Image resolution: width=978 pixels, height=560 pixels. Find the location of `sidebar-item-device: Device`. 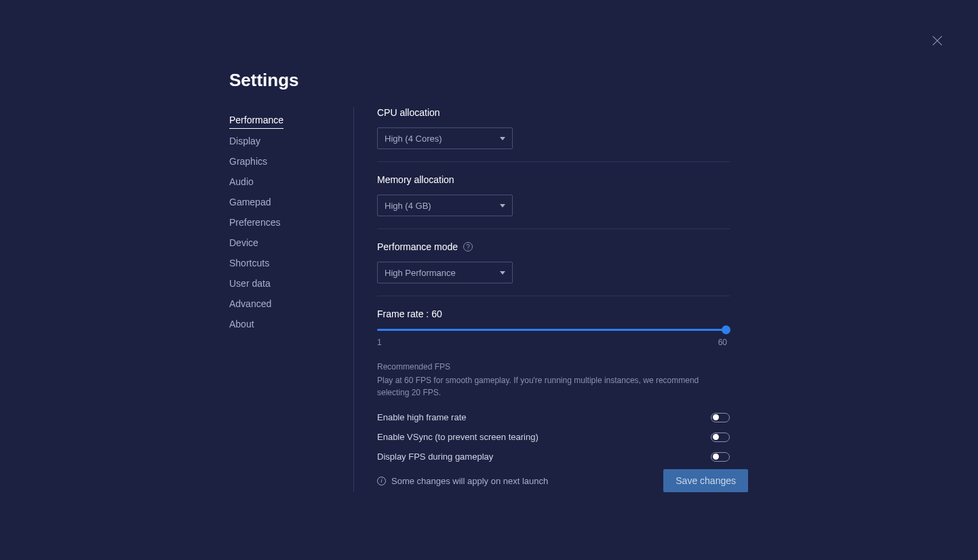

sidebar-item-device: Device is located at coordinates (283, 243).